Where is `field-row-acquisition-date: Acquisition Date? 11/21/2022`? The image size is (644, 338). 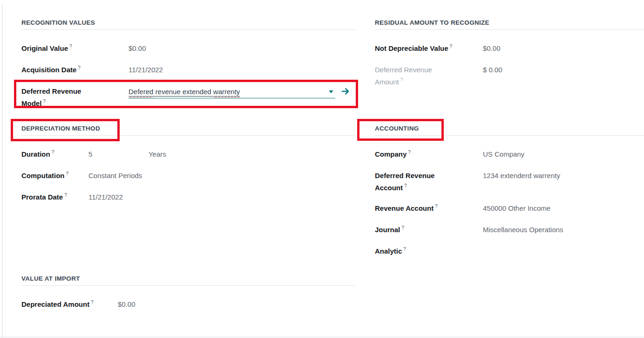 field-row-acquisition-date: Acquisition Date? 11/21/2022 is located at coordinates (188, 75).